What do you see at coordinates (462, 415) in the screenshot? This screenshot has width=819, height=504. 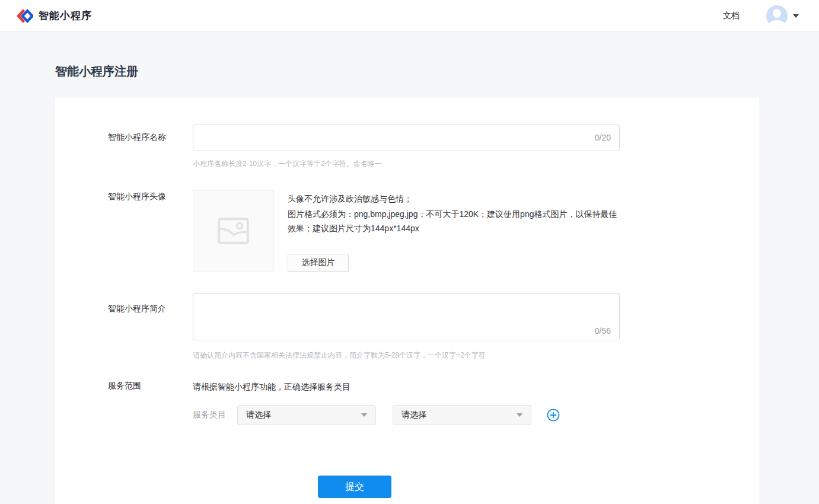 I see `category-select-2: 请选择` at bounding box center [462, 415].